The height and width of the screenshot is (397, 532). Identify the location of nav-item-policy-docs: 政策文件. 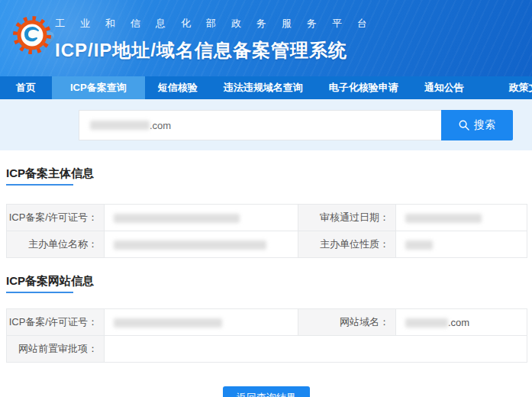
(514, 88).